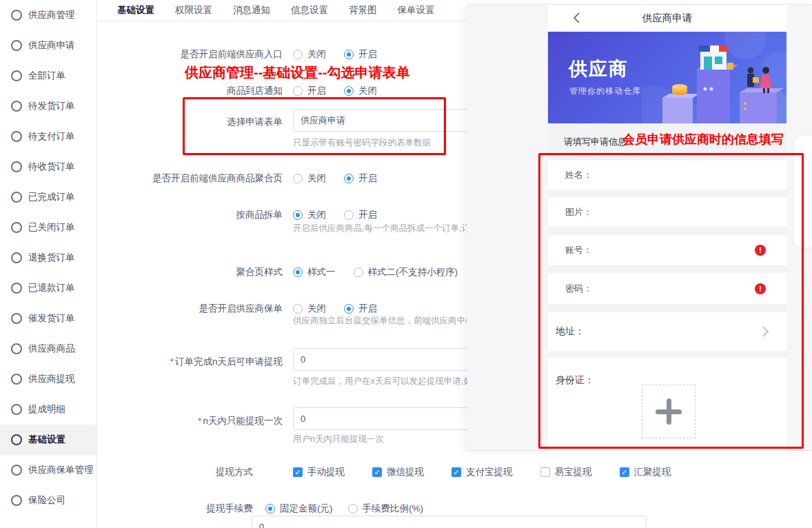 This screenshot has width=812, height=528. What do you see at coordinates (47, 500) in the screenshot?
I see `sidebar-item-label: 保险公司` at bounding box center [47, 500].